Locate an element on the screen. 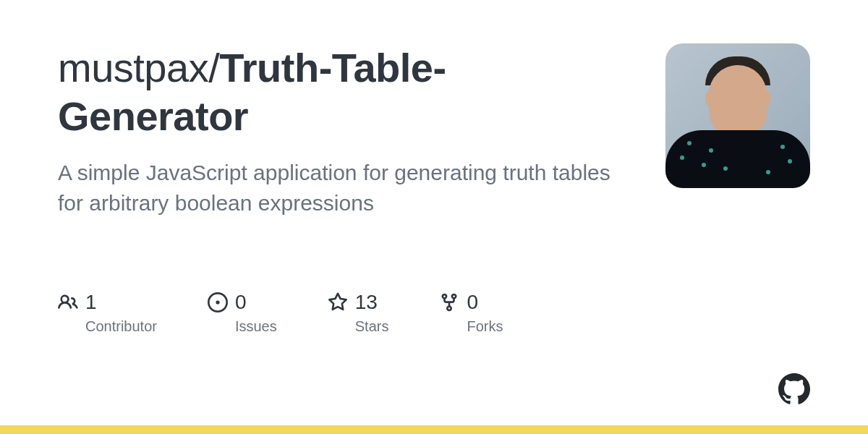 The width and height of the screenshot is (868, 434). avatar is located at coordinates (738, 116).